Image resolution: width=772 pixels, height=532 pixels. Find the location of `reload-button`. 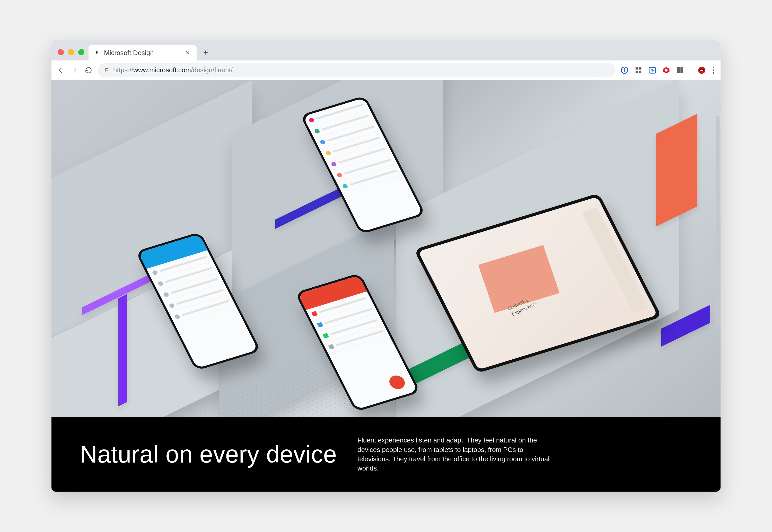

reload-button is located at coordinates (89, 70).